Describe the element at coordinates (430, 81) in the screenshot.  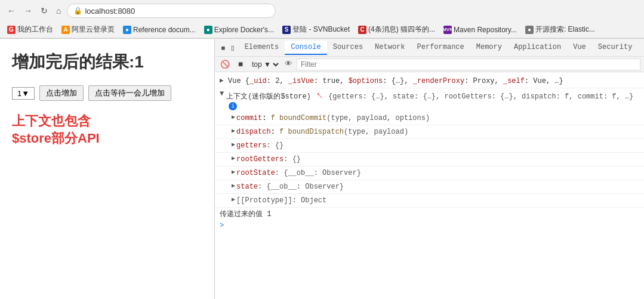
I see `console-line-vue: ▶ Vue {_uid: 2, _isVue: true, $options: …` at that location.